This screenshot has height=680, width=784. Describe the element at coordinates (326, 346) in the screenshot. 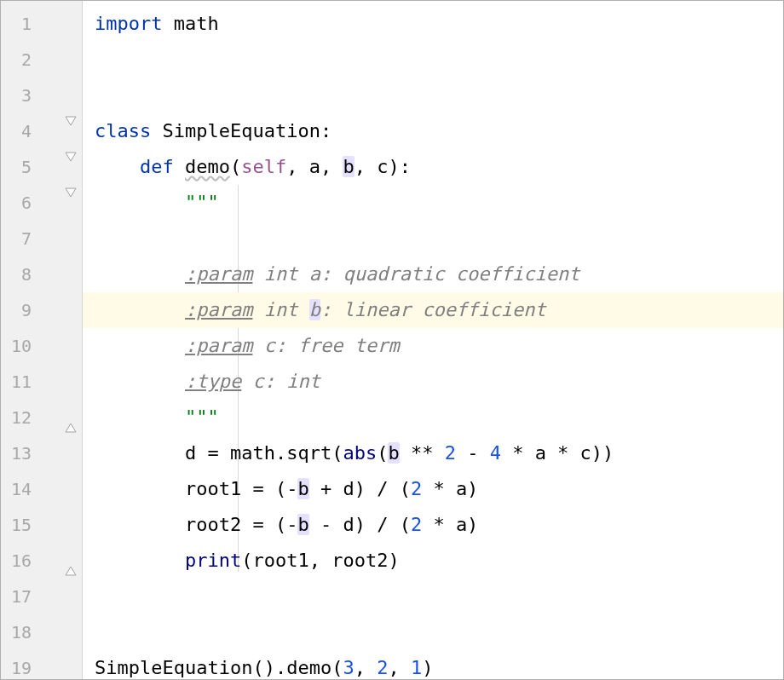

I see `code-token: c: free term` at that location.